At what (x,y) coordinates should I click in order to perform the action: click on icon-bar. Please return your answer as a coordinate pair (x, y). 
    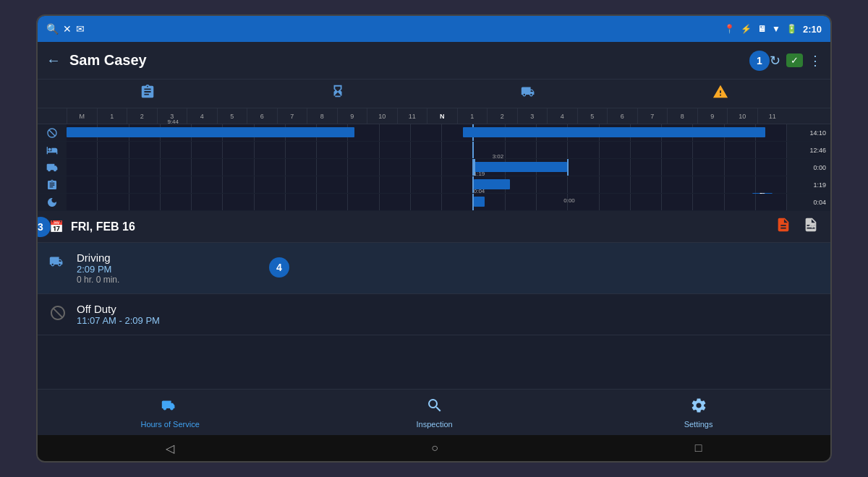
    Looking at the image, I should click on (434, 94).